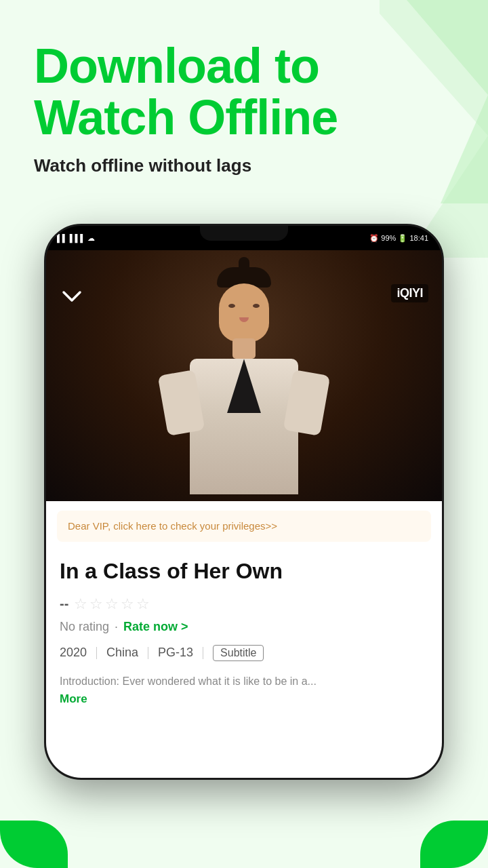 The image size is (488, 868). Describe the element at coordinates (172, 526) in the screenshot. I see `vip-banner-text: Dear VIP, click here to check your privi…` at that location.